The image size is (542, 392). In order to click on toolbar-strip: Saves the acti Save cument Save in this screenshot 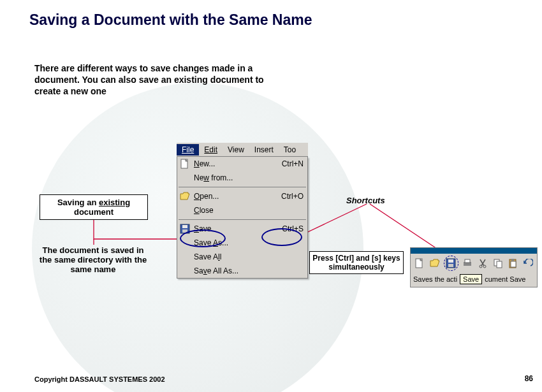, I will do `click(474, 268)`.